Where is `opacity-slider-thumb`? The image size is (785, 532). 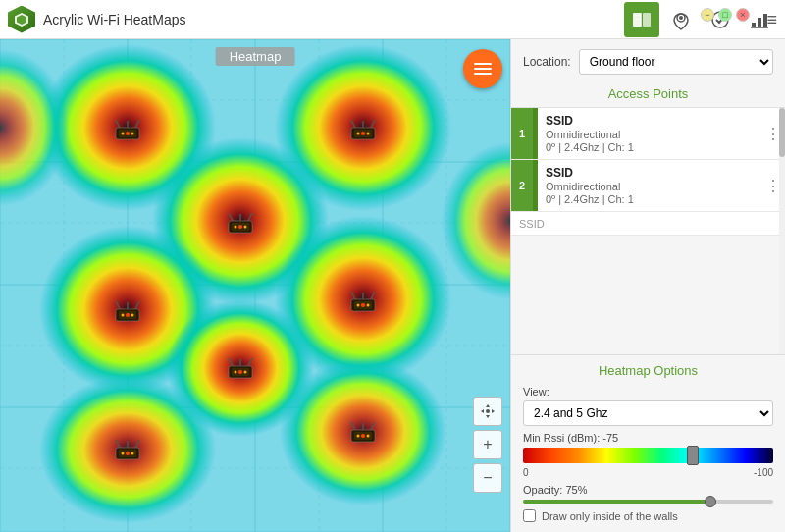 opacity-slider-thumb is located at coordinates (710, 502).